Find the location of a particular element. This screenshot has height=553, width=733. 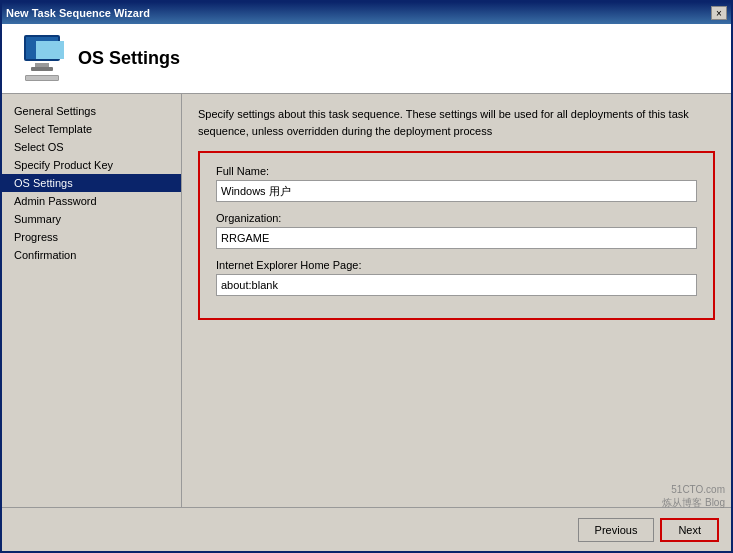

sidebar-item-specify-product-key: Specify Product Key is located at coordinates (92, 165).